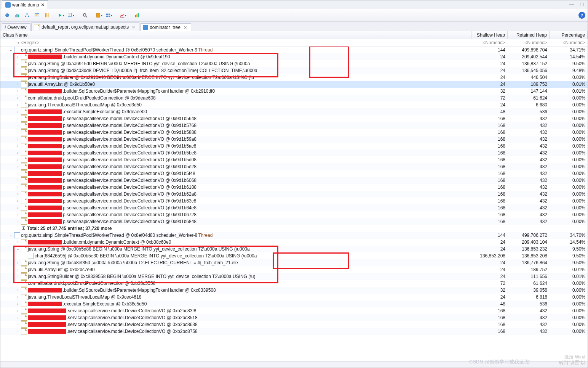 This screenshot has width=588, height=368. I want to click on minimize-button: —, so click(572, 5).